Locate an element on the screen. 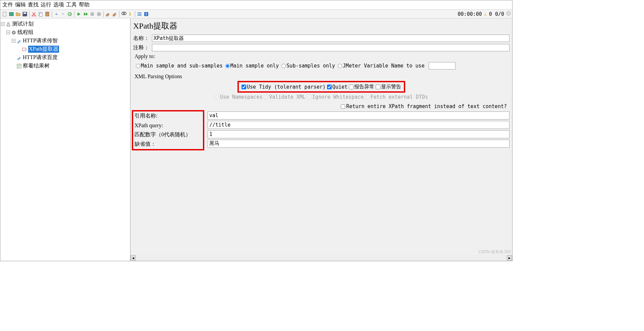 This screenshot has width=644, height=331. checkbox-use-tidy: Use Tidy (tolerant parser) is located at coordinates (284, 87).